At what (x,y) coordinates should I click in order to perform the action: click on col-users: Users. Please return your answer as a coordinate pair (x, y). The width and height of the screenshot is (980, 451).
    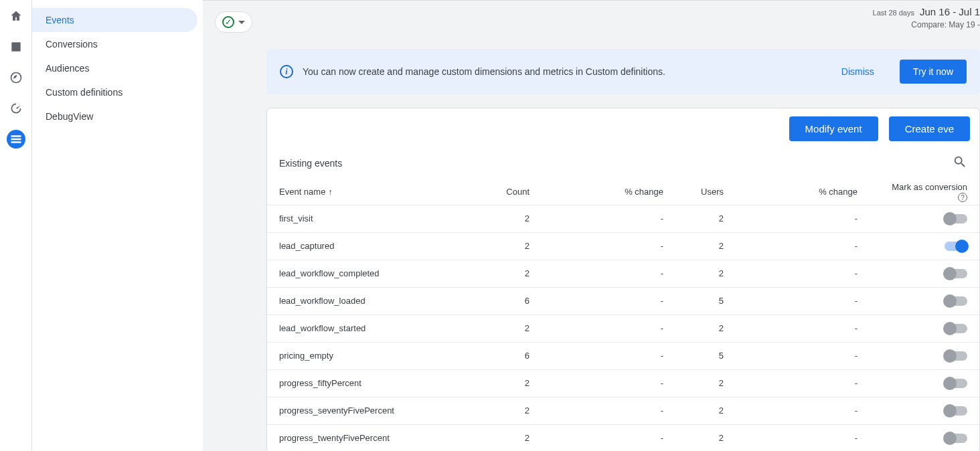
    Looking at the image, I should click on (706, 192).